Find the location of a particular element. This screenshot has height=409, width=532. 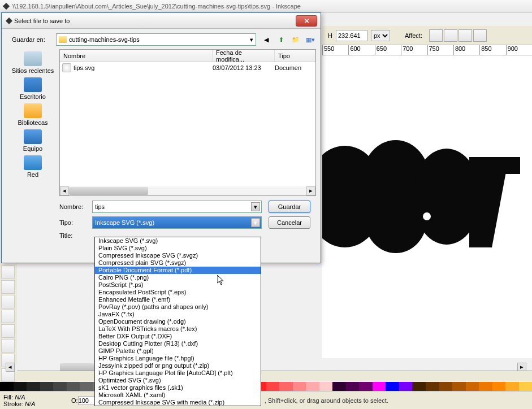

view-menu-button: ▦▾ is located at coordinates (310, 40).